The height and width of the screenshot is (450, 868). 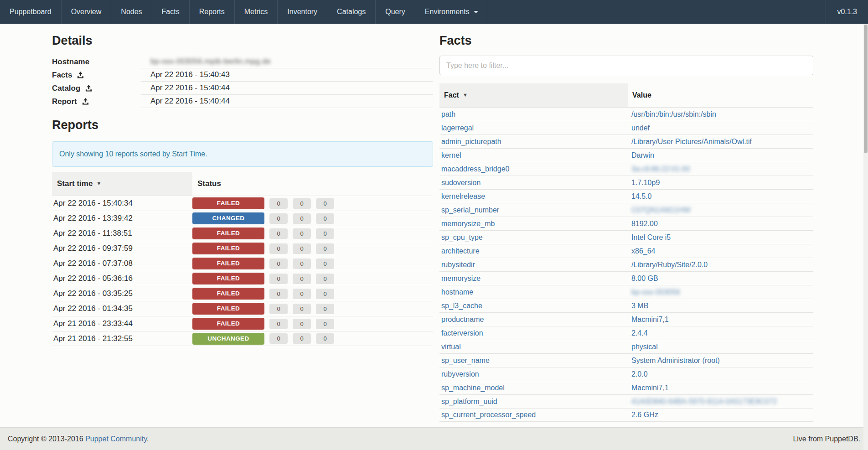 What do you see at coordinates (451, 155) in the screenshot?
I see `fact-name-link: kernel` at bounding box center [451, 155].